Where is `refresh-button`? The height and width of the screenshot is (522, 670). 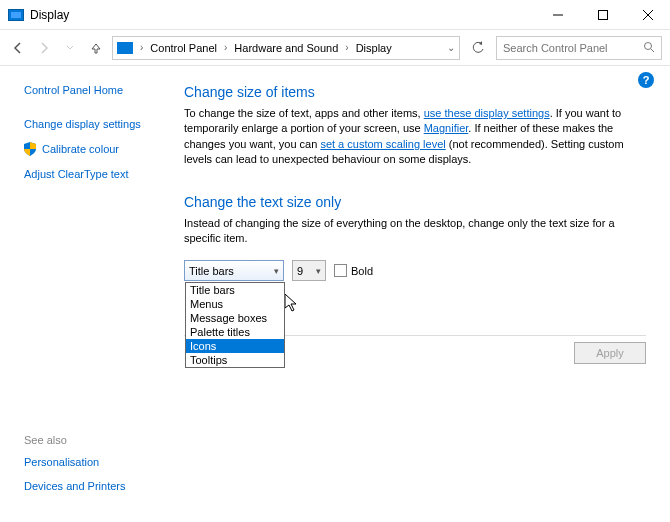
refresh-button is located at coordinates (478, 48).